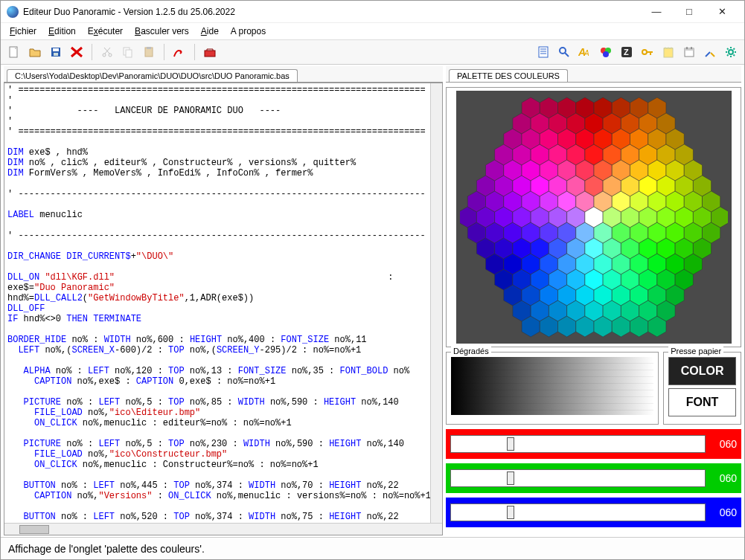 The image size is (745, 560). I want to click on gear-icon, so click(731, 52).